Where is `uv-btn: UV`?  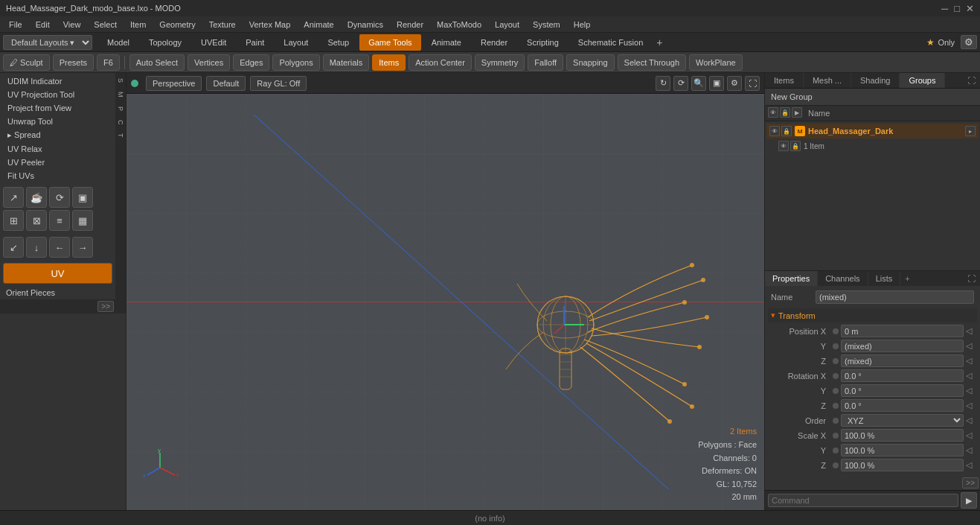
uv-btn: UV is located at coordinates (58, 273).